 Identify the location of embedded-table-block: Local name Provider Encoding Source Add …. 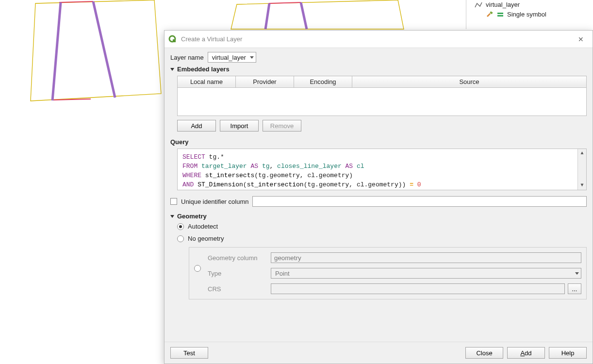
(379, 104).